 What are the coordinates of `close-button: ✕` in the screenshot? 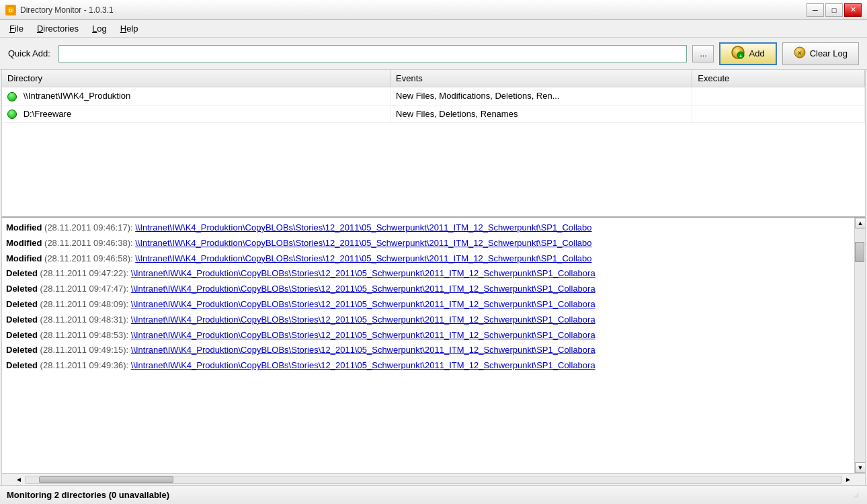 It's located at (853, 10).